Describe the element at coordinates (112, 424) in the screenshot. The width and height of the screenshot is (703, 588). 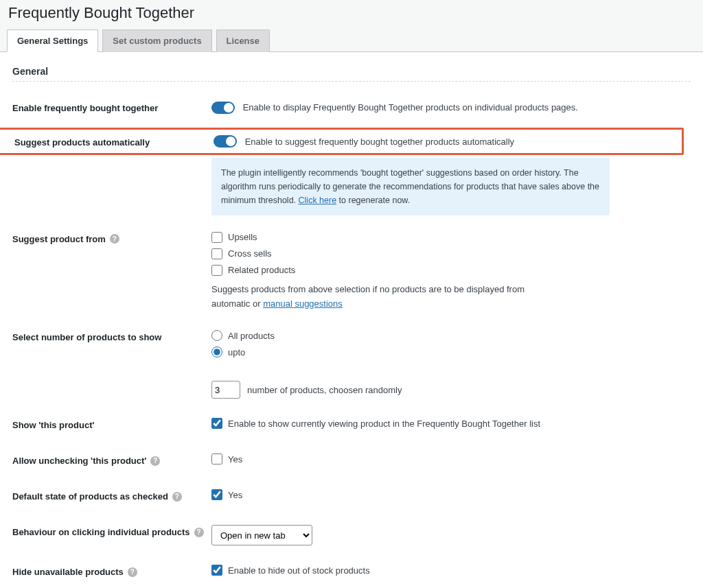
I see `label-show-this-product: Show 'this product'` at that location.